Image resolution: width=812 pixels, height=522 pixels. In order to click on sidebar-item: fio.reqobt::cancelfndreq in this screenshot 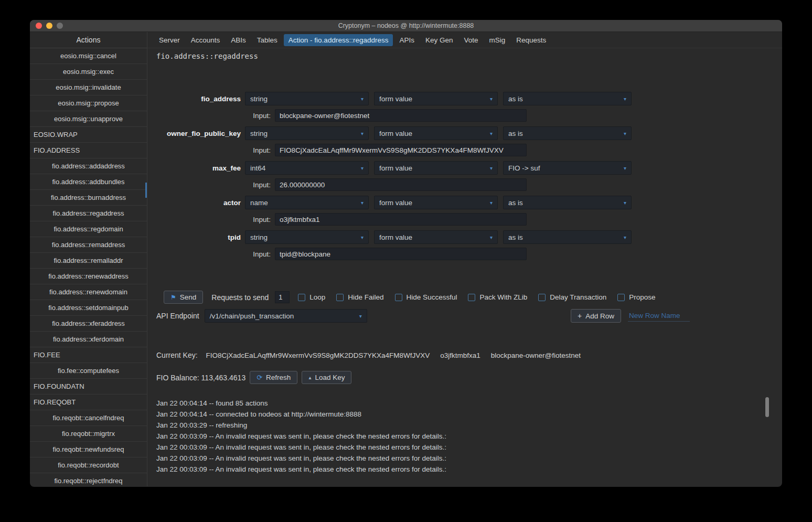, I will do `click(88, 418)`.